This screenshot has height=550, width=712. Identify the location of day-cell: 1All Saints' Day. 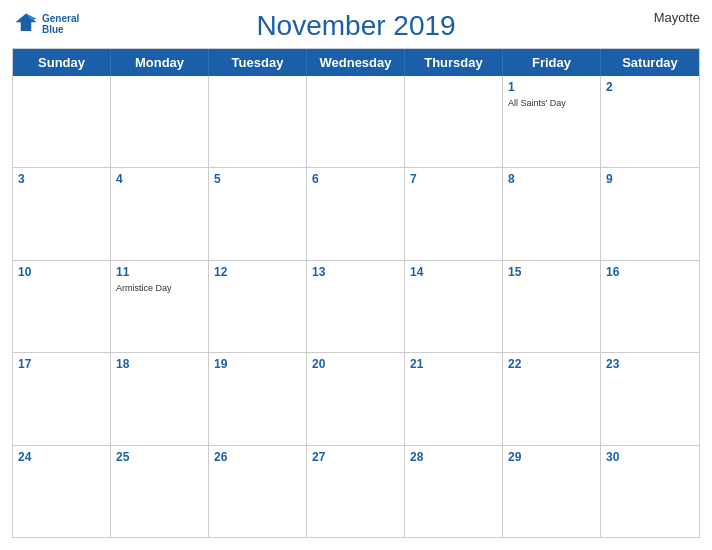
(552, 122).